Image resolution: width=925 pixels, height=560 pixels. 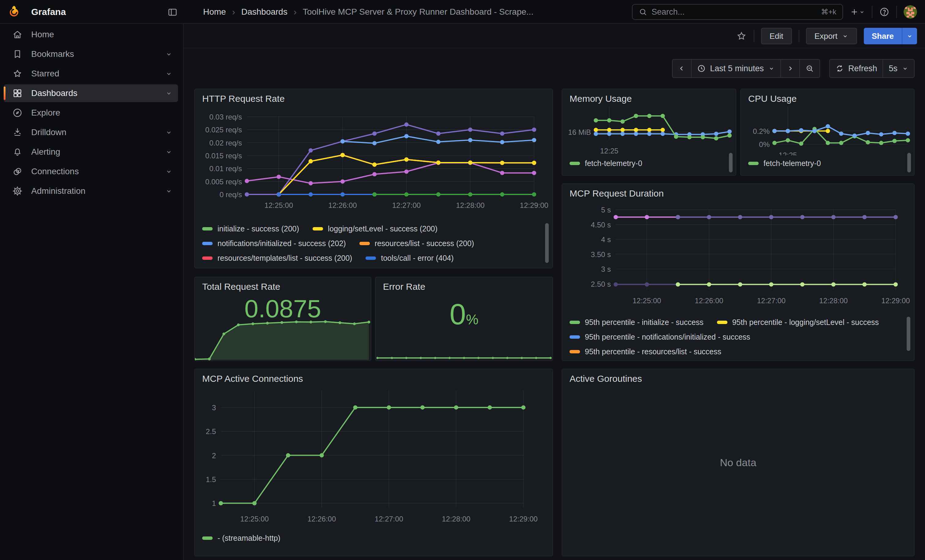 What do you see at coordinates (244, 99) in the screenshot?
I see `panel-title: HTTP Request Rate` at bounding box center [244, 99].